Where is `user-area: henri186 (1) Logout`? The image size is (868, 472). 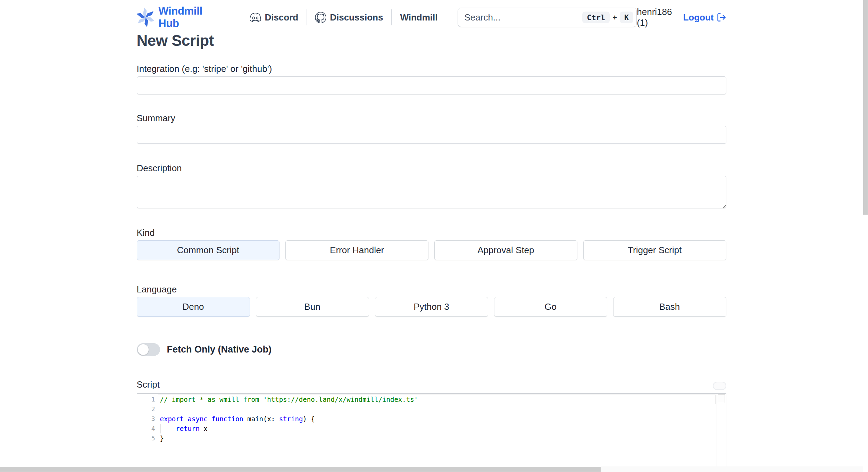 user-area: henri186 (1) Logout is located at coordinates (681, 17).